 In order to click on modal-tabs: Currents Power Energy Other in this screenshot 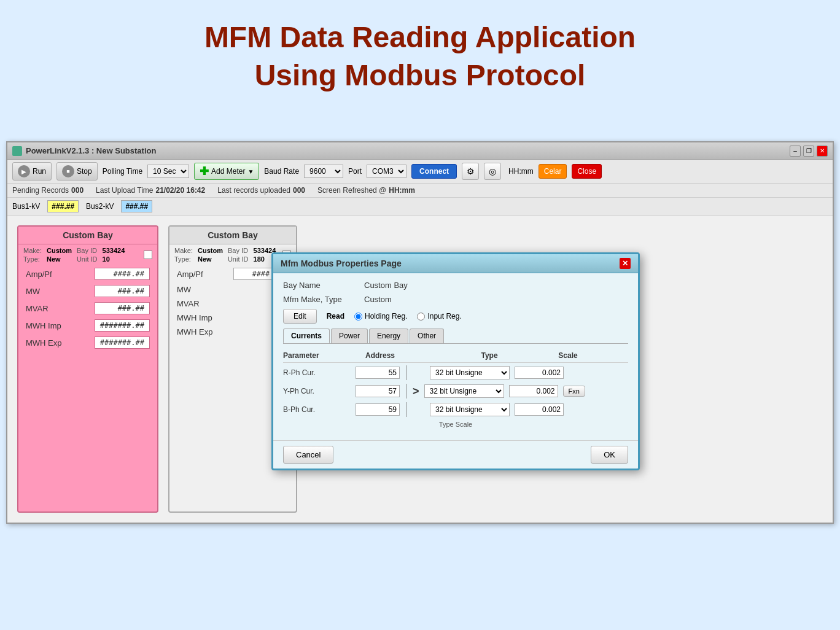, I will do `click(456, 336)`.